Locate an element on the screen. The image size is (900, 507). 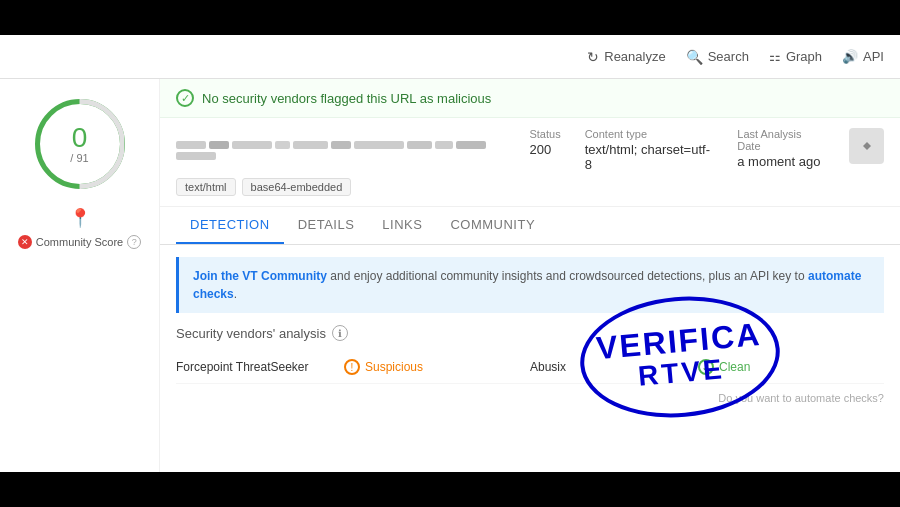
score-panel: 0 / 91 📍 ✕ Community Score ? is located at coordinates (80, 276).